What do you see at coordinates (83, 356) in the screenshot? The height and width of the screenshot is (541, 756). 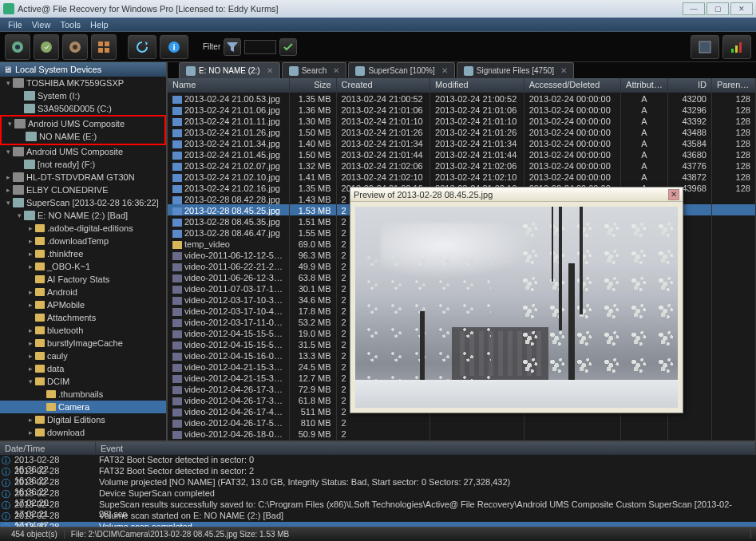 I see `tree-node: ▸cauly` at bounding box center [83, 356].